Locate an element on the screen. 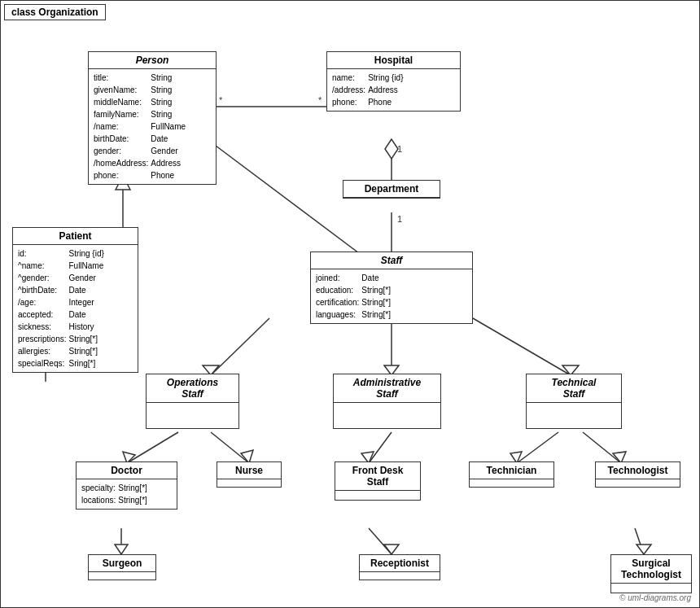 This screenshot has width=700, height=608. class-technical-staff-name: Technical Staff is located at coordinates (574, 389).